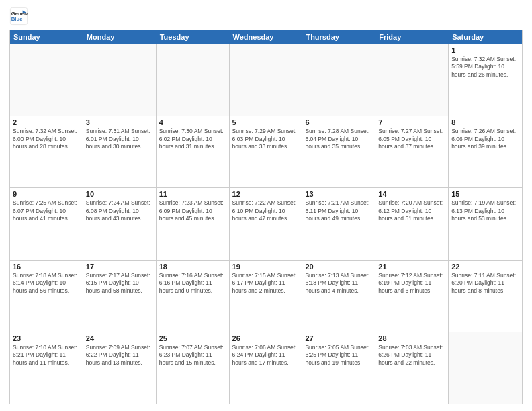 The height and width of the screenshot is (411, 532). I want to click on day-cell-14: 14Sunrise: 7:20 AM Sunset: 6:12 PM Dayli…, so click(412, 224).